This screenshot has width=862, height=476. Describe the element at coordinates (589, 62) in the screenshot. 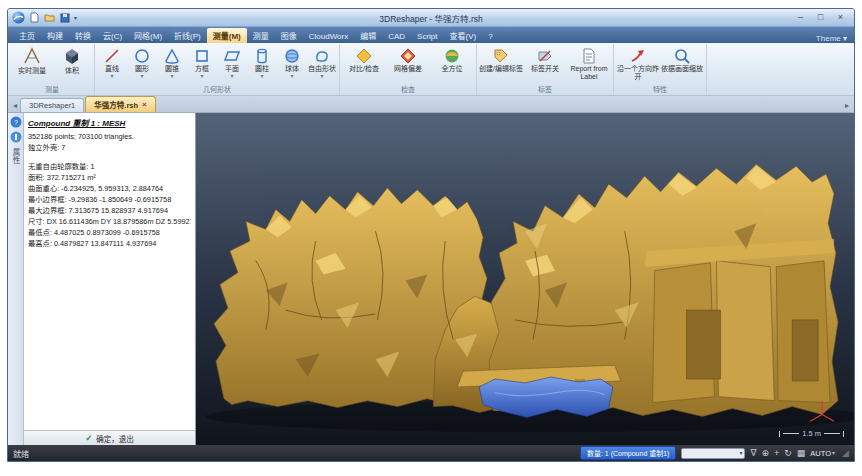

I see `report-from-label-button: Report from Label` at that location.